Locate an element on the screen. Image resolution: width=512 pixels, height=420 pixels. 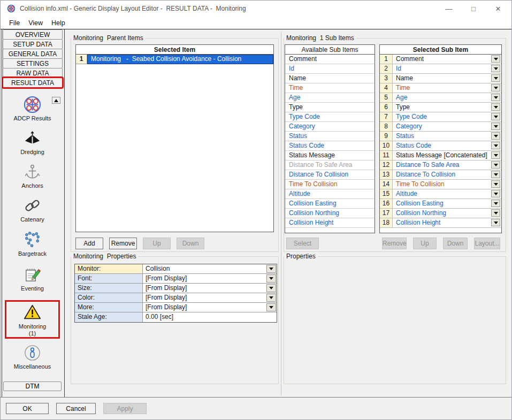
available-sub-item: Collision Easting is located at coordinates (330, 204).